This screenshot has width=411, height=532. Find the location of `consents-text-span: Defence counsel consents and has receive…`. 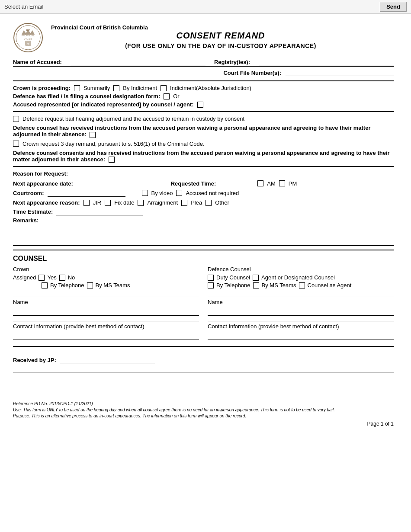

consents-text-span: Defence counsel consents and has receive… is located at coordinates (202, 156).